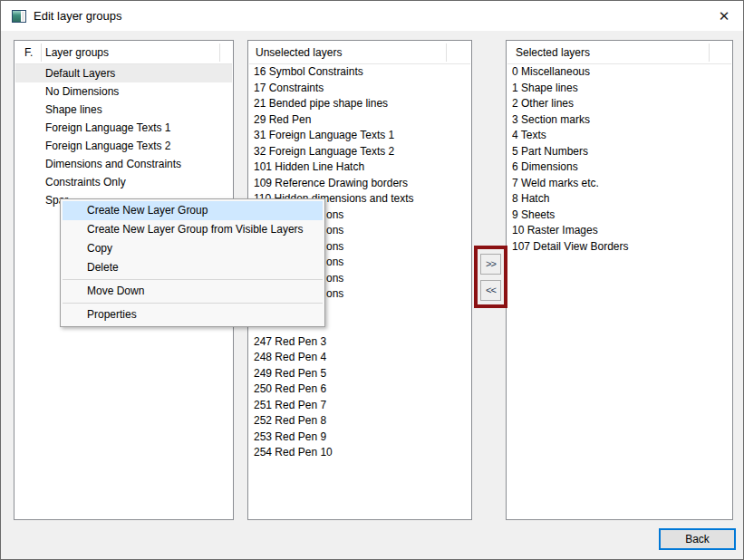  Describe the element at coordinates (123, 73) in the screenshot. I see `layer-group-item: Default Layers` at that location.